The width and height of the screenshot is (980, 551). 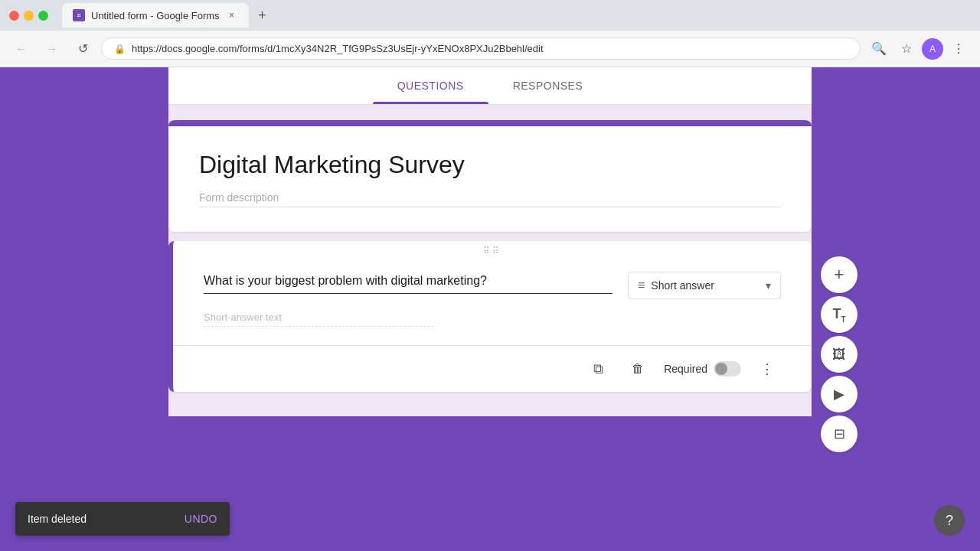 I want to click on minimize-window-button, so click(x=29, y=15).